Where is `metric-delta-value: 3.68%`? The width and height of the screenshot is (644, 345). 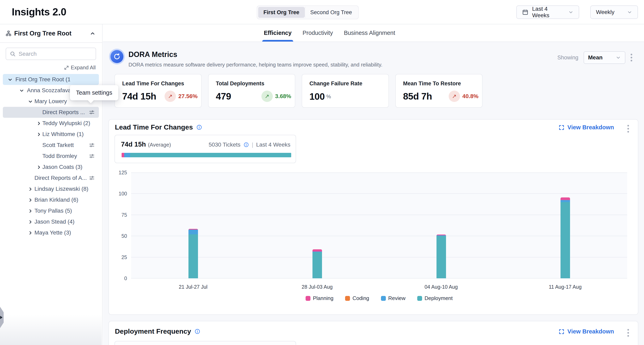 metric-delta-value: 3.68% is located at coordinates (283, 96).